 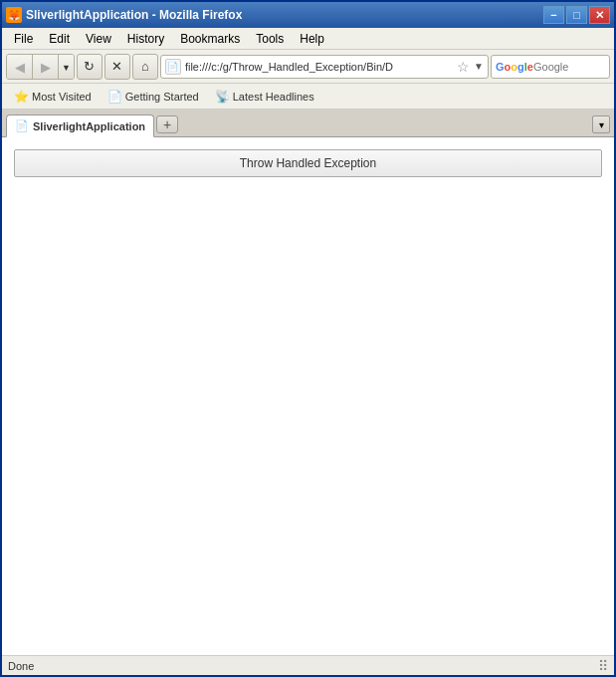 I want to click on minimize-button: −, so click(x=553, y=15).